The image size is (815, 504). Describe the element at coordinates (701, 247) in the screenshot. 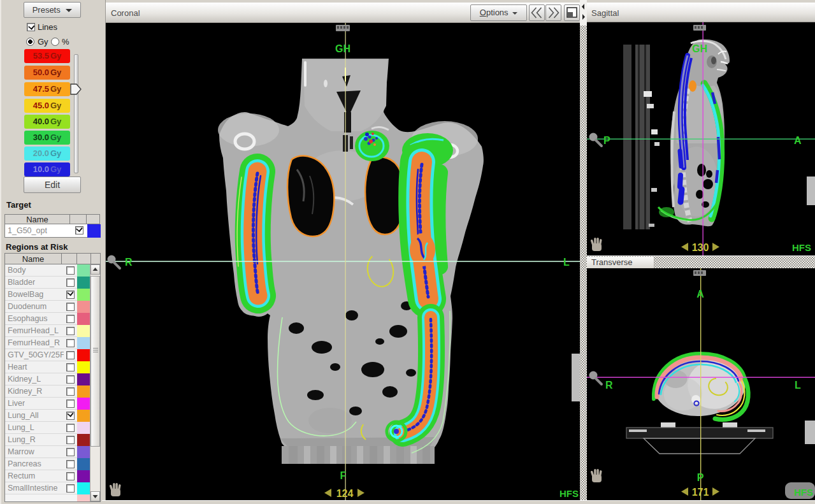

I see `svg-text: 130` at that location.